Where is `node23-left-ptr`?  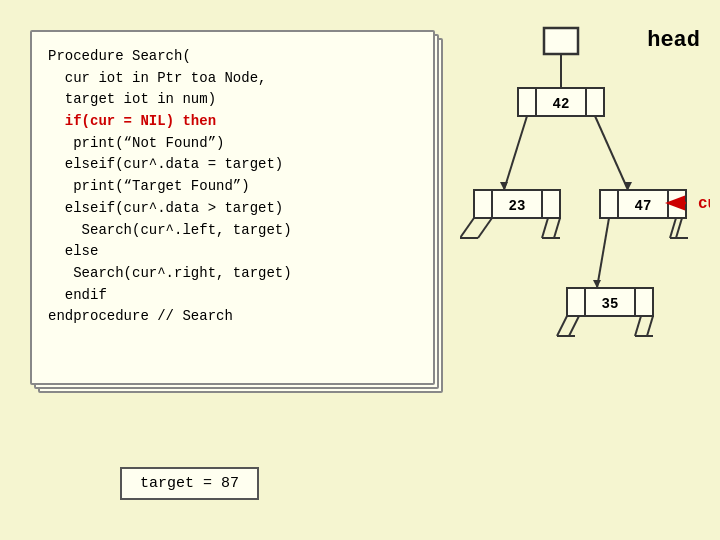
node23-left-ptr is located at coordinates (483, 204).